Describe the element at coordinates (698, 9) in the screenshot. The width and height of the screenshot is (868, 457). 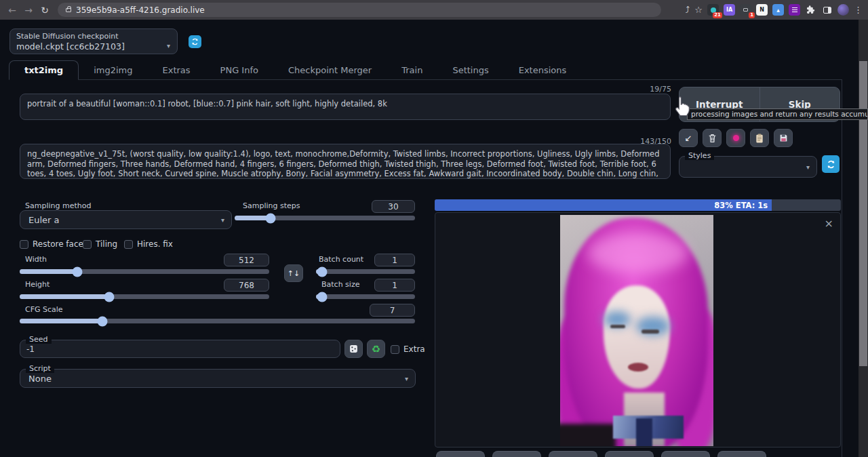
I see `bookmark-star-icon: ☆` at that location.